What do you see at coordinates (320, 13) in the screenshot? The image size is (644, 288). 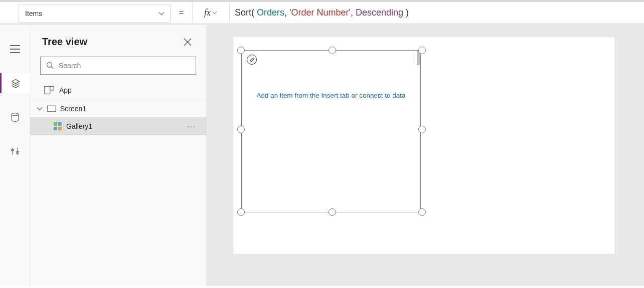 I see `formula-column: 'Order Number'` at bounding box center [320, 13].